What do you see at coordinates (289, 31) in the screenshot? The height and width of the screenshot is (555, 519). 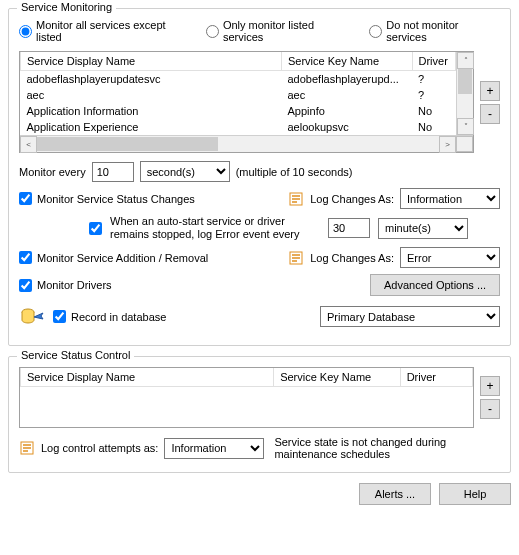 I see `radio-only-text: Only monitor listed services` at bounding box center [289, 31].